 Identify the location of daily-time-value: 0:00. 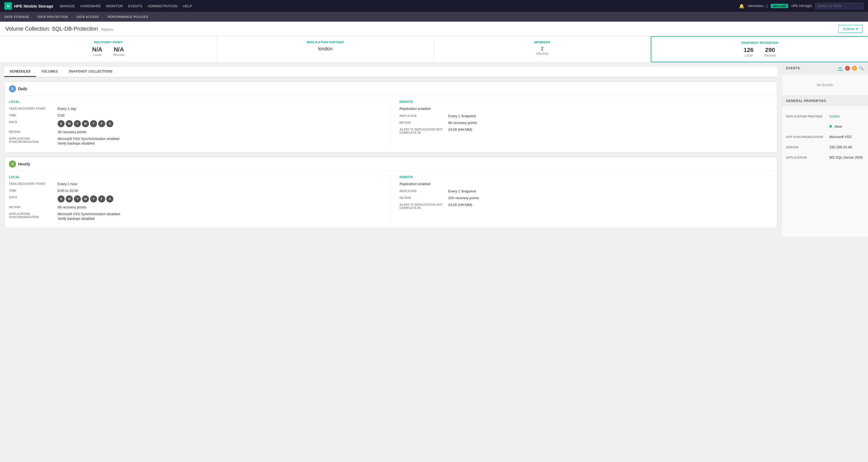
(220, 115).